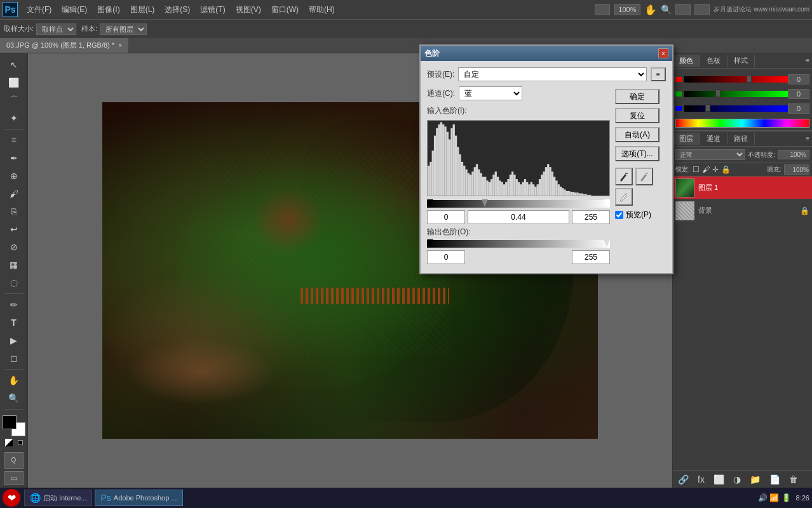  What do you see at coordinates (446, 217) in the screenshot?
I see `input-min-field` at bounding box center [446, 217].